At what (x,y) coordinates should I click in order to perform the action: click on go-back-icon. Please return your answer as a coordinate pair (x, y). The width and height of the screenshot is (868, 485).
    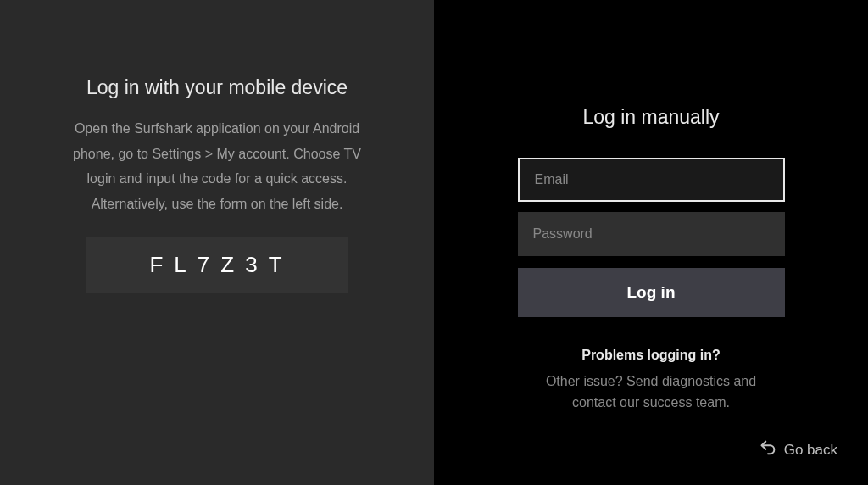
    Looking at the image, I should click on (768, 449).